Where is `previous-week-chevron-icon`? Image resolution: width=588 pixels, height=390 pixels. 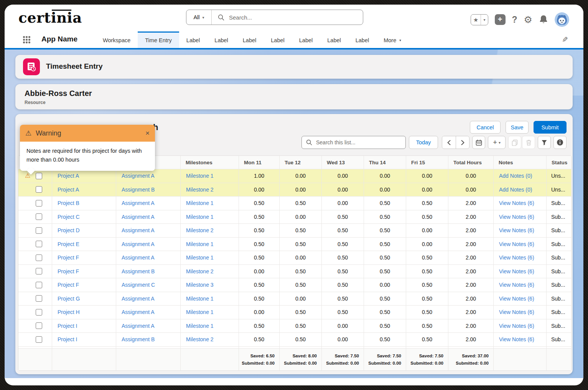 previous-week-chevron-icon is located at coordinates (449, 142).